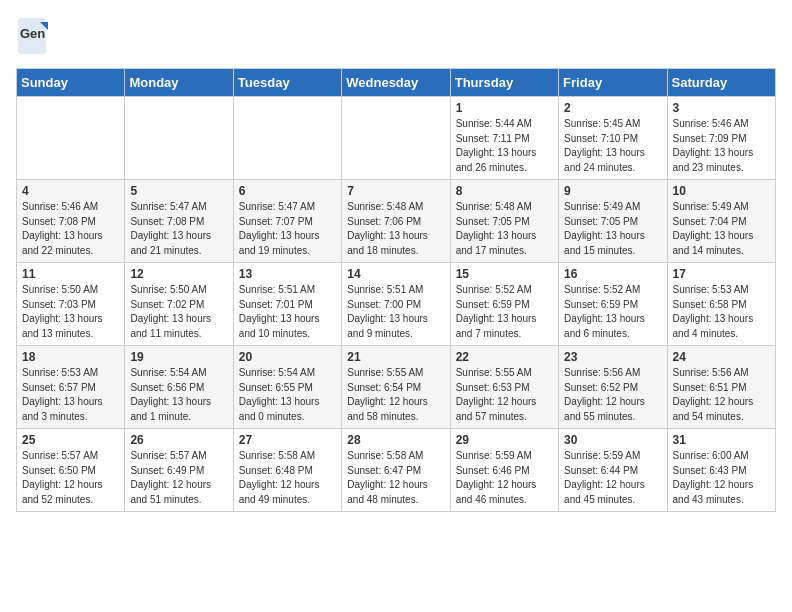 Image resolution: width=792 pixels, height=612 pixels. I want to click on calendar-cell: 2Sunrise: 5:45 AMSunset: 7:10 PMDaylight…, so click(613, 138).